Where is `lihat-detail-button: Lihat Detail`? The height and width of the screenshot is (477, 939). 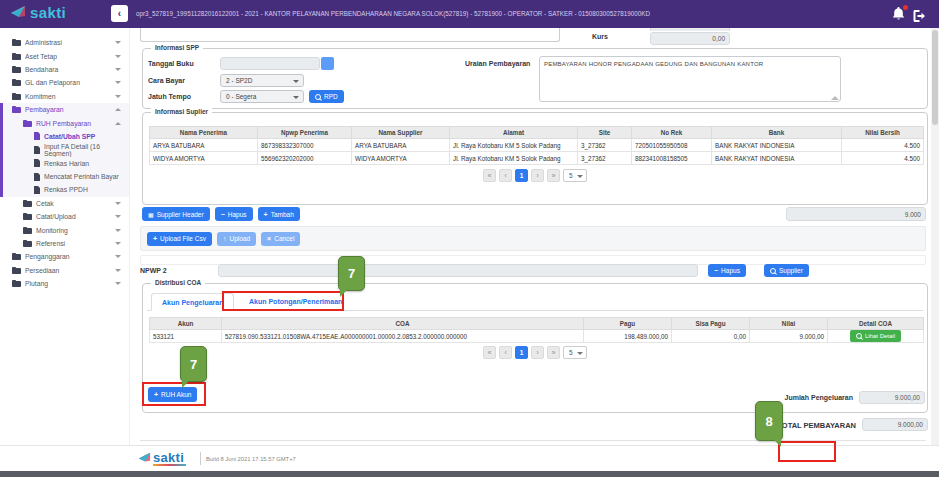
lihat-detail-button: Lihat Detail is located at coordinates (876, 336).